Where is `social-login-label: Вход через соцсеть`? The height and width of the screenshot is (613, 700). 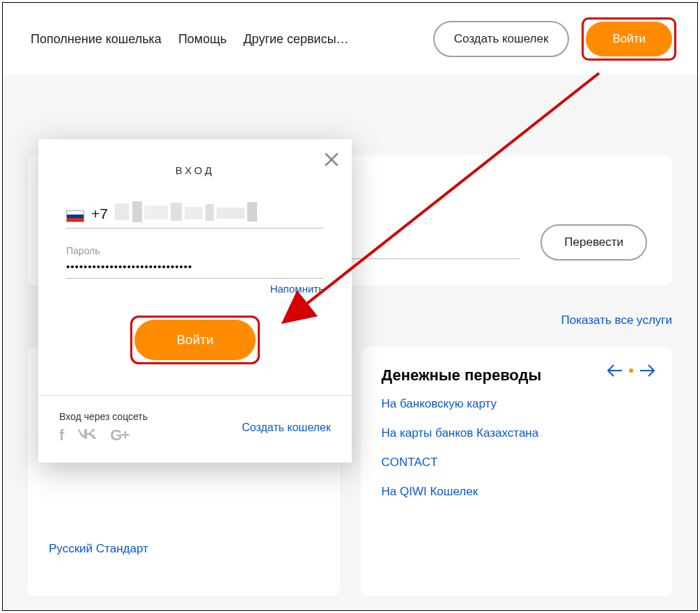 social-login-label: Вход через соцсеть is located at coordinates (103, 417).